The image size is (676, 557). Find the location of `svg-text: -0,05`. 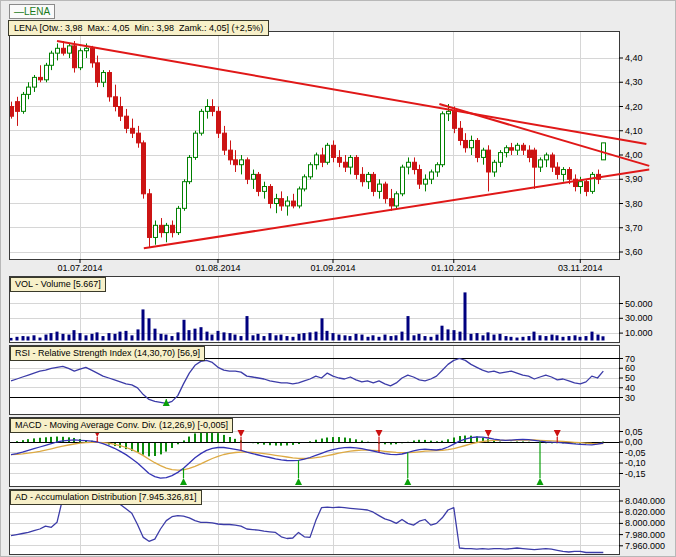

svg-text: -0,05 is located at coordinates (636, 453).